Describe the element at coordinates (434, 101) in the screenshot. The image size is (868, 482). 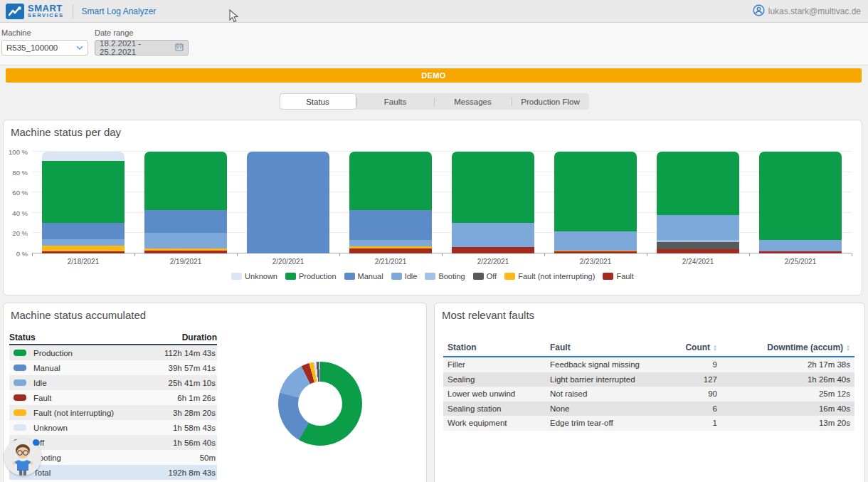
I see `tabs-row: StatusFaultsMessagesProduction Flow` at that location.